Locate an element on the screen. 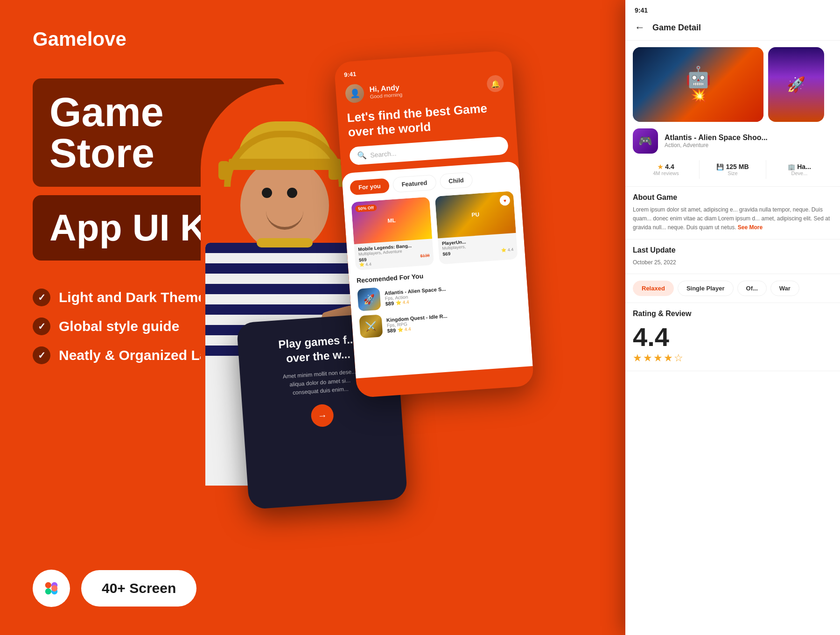 This screenshot has height=635, width=840. phone-detail-status-bar: 9:41 is located at coordinates (733, 9).